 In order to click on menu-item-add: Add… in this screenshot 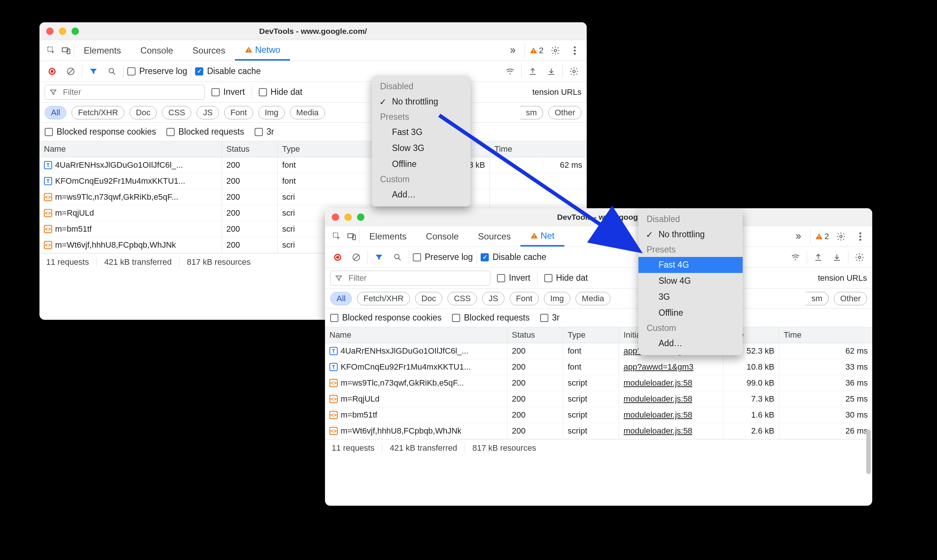, I will do `click(690, 343)`.